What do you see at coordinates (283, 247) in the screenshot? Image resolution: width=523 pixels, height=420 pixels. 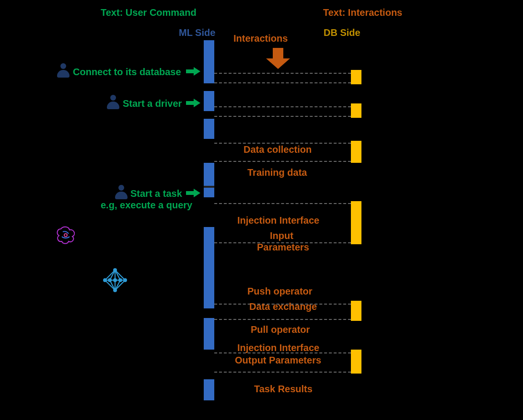 I see `label-parameters: Parameters` at bounding box center [283, 247].